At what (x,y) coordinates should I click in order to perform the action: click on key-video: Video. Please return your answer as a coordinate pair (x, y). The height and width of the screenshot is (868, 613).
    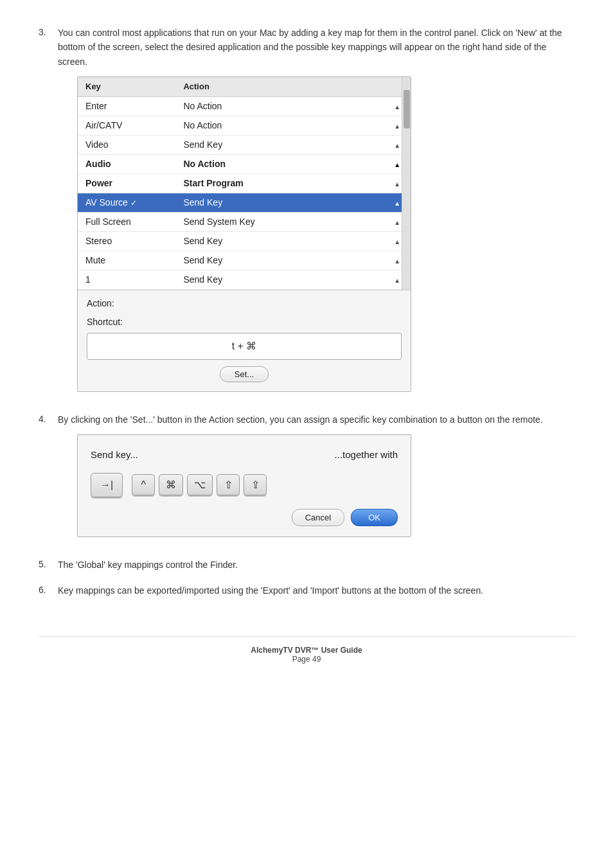
    Looking at the image, I should click on (127, 145).